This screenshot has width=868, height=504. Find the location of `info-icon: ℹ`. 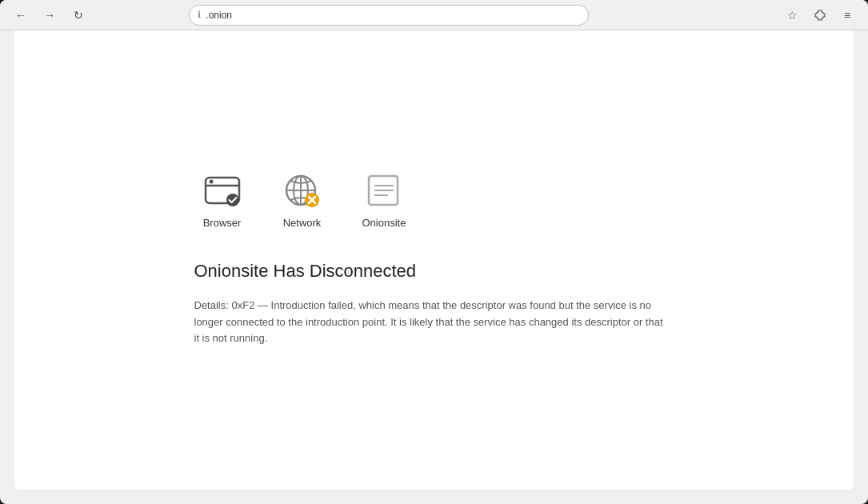

info-icon: ℹ is located at coordinates (199, 14).